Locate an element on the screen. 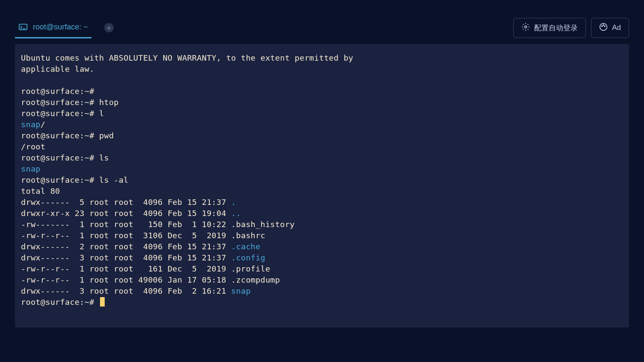 Image resolution: width=644 pixels, height=362 pixels. output-line: total 80 is located at coordinates (322, 191).